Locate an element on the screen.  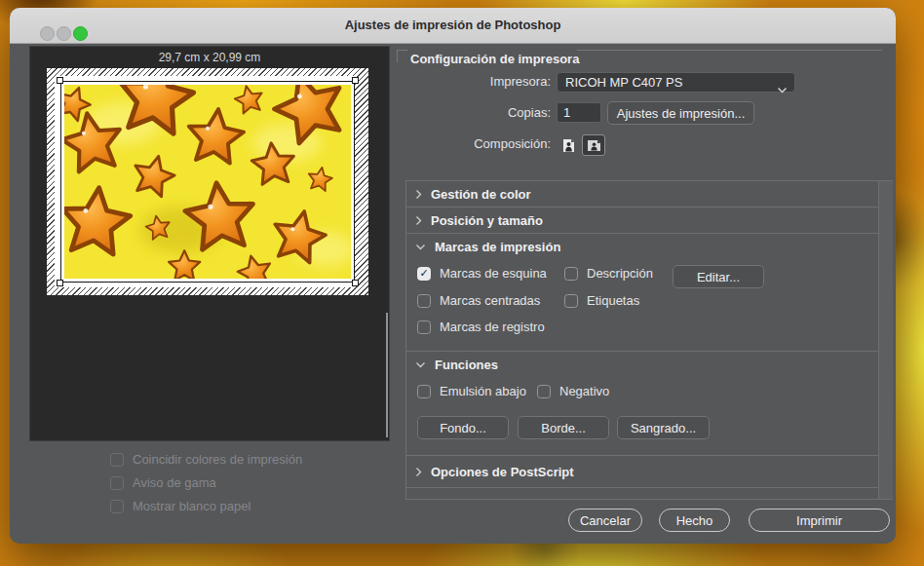
orientation-portrait-button is located at coordinates (569, 145).